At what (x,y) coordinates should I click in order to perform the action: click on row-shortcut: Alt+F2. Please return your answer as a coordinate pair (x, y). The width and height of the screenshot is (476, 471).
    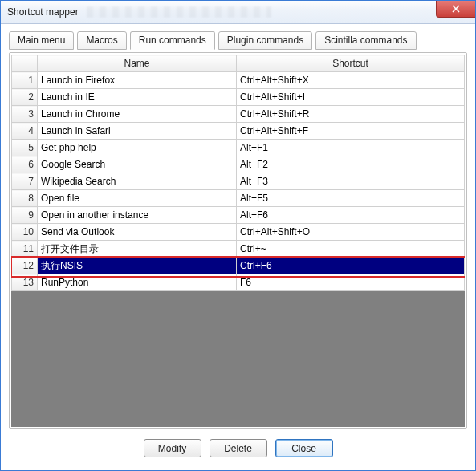
    Looking at the image, I should click on (351, 165).